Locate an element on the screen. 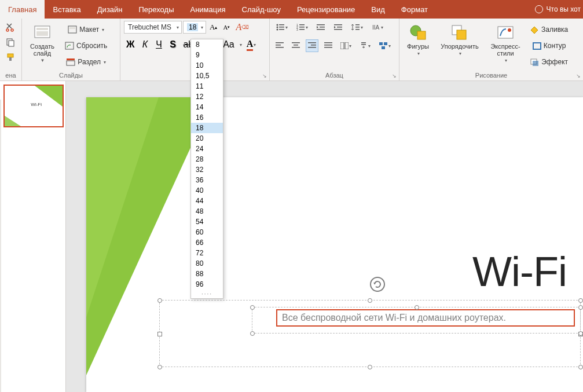 This screenshot has height=392, width=583. slide-thumbnail-panel: Wi-Fi is located at coordinates (33, 236).